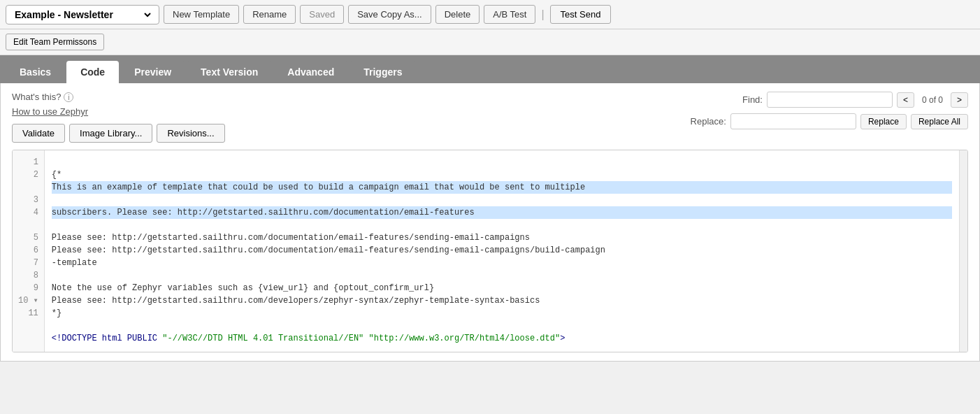 This screenshot has height=414, width=980. Describe the element at coordinates (793, 122) in the screenshot. I see `replace-input` at that location.